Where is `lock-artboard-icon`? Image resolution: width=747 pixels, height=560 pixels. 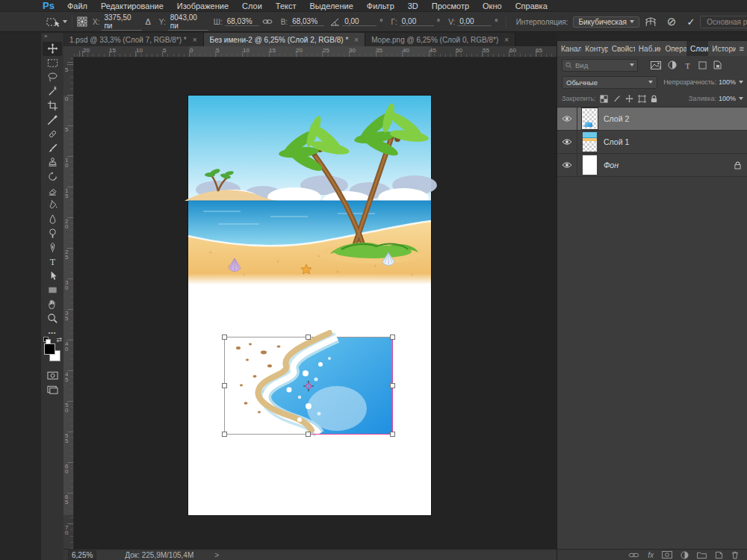 lock-artboard-icon is located at coordinates (642, 99).